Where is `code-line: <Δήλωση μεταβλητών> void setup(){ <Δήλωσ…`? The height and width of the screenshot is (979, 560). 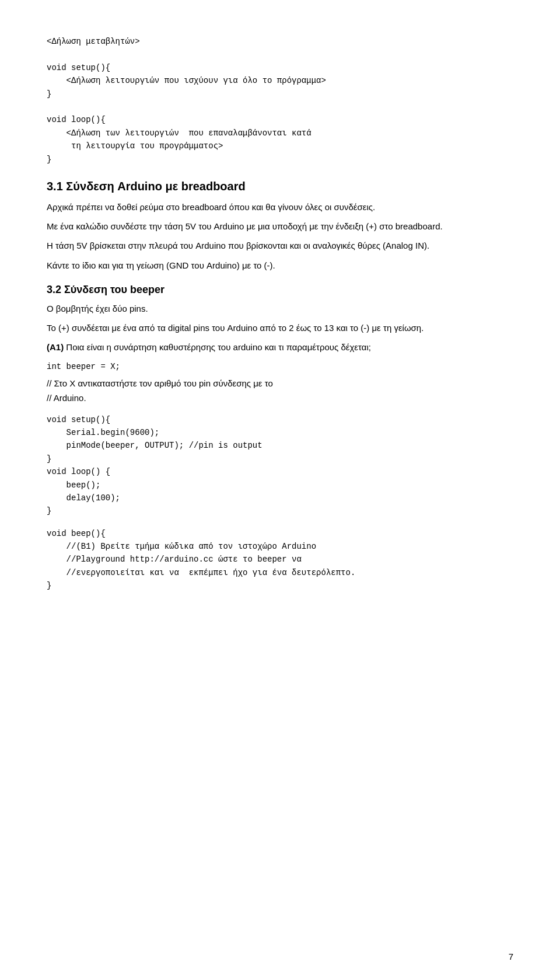 code-line: <Δήλωση μεταβλητών> void setup(){ <Δήλωσ… is located at coordinates (187, 100).